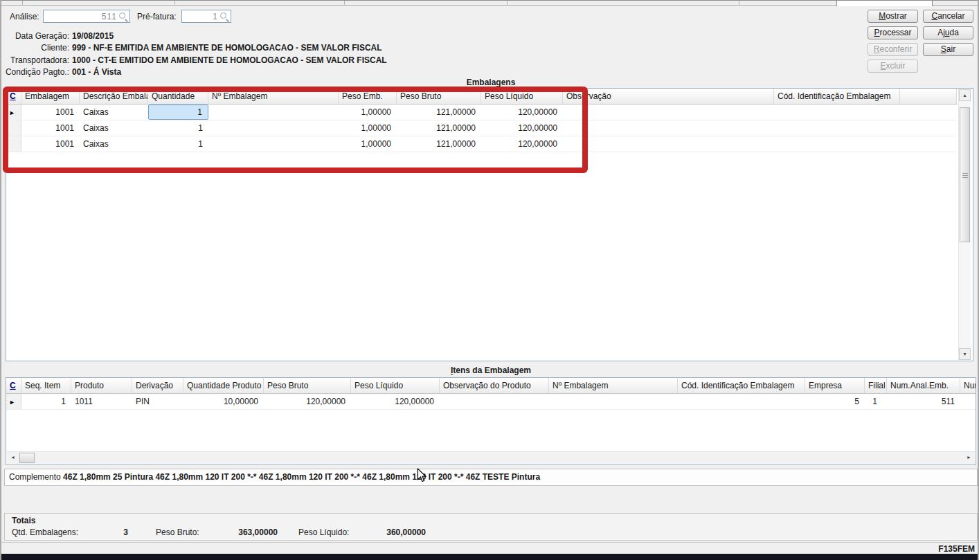 The width and height of the screenshot is (979, 560). Describe the element at coordinates (102, 401) in the screenshot. I see `grid-cell: 1011` at that location.